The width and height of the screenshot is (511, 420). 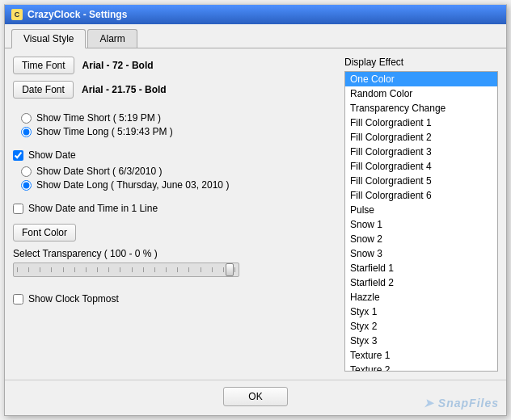 What do you see at coordinates (421, 123) in the screenshot?
I see `effect-item: Fill Colorgradient 1` at bounding box center [421, 123].